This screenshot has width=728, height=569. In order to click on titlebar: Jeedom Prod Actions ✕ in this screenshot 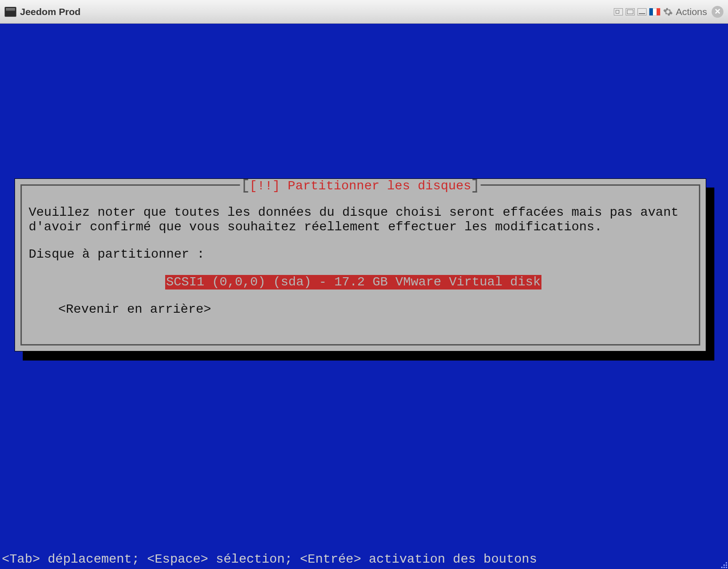, I will do `click(364, 12)`.